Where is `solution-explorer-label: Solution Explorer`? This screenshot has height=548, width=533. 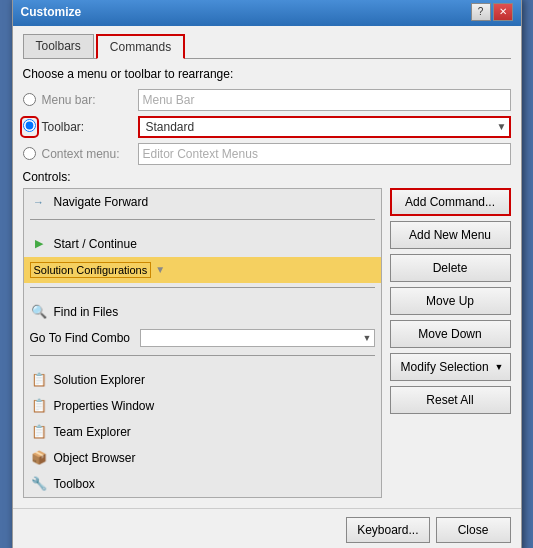 solution-explorer-label: Solution Explorer is located at coordinates (100, 380).